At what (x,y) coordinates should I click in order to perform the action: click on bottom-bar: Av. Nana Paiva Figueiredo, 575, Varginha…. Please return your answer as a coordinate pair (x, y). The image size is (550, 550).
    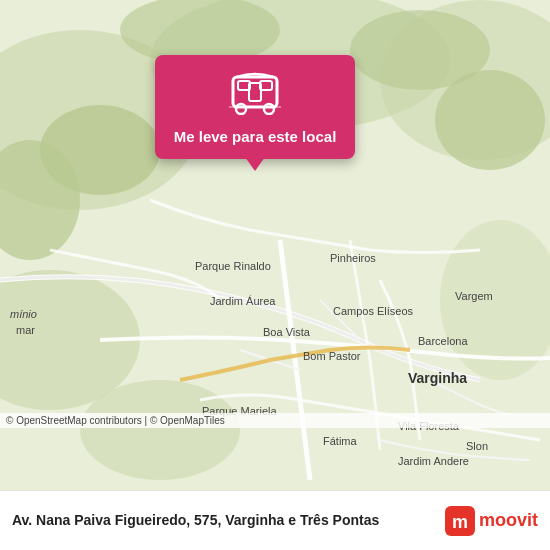
    Looking at the image, I should click on (275, 520).